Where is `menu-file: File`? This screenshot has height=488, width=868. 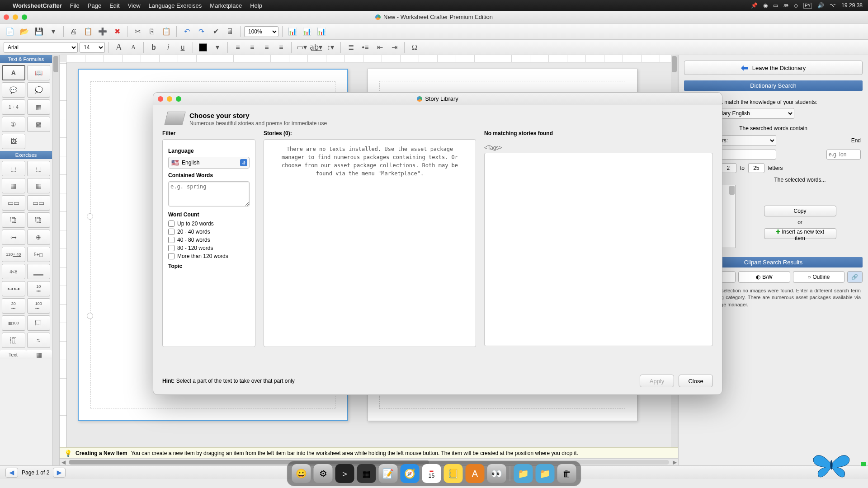 menu-file: File is located at coordinates (75, 5).